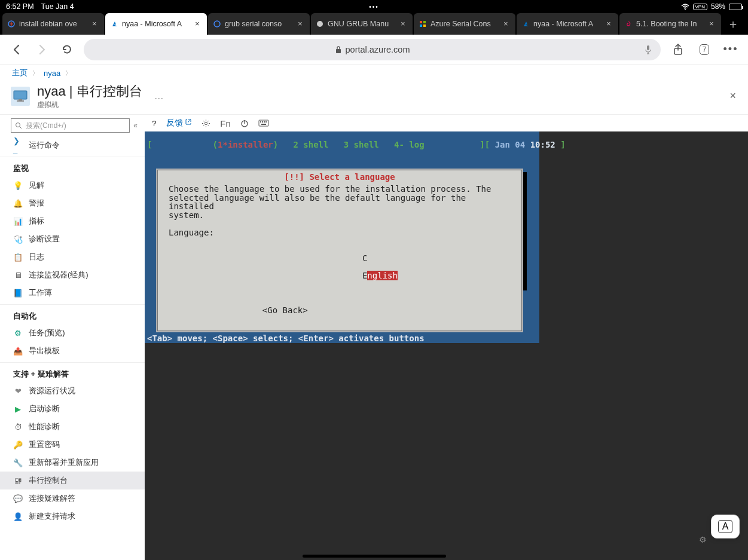  I want to click on sidebar-item: 📊指标, so click(72, 221).